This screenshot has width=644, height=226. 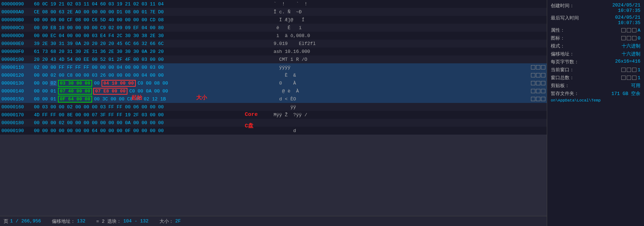 I want to click on mode-row: 模式： 十六进制, so click(x=595, y=46).